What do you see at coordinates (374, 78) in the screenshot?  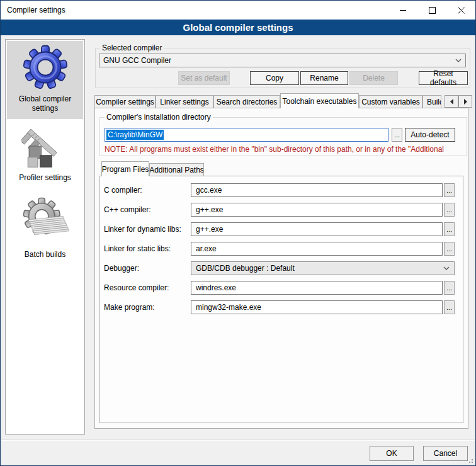 I see `delete-button: Delete` at bounding box center [374, 78].